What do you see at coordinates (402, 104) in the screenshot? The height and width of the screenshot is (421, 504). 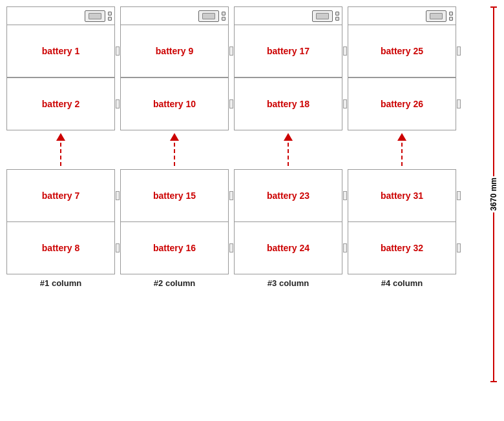 I see `battery-cell-bottom: battery 26` at bounding box center [402, 104].